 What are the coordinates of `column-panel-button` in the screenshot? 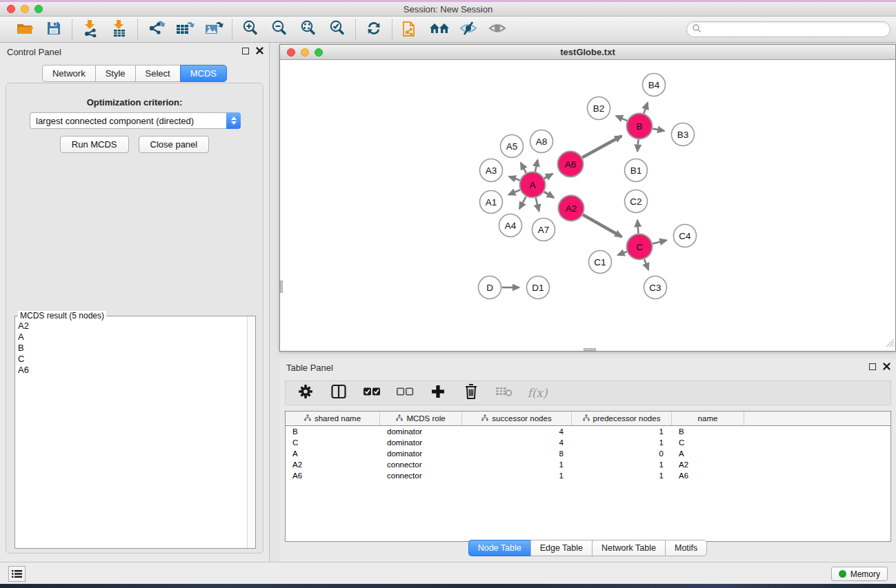 It's located at (339, 393).